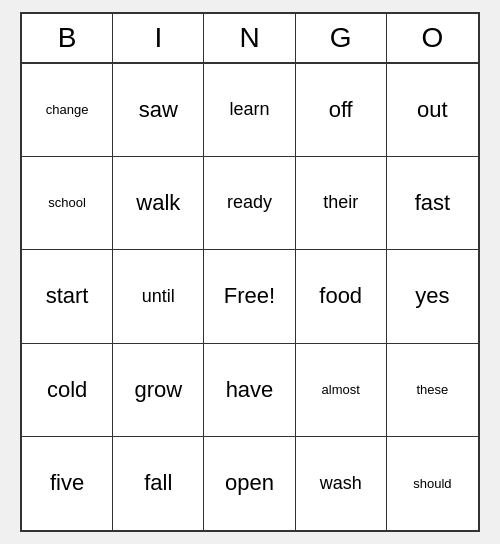 The image size is (500, 544). Describe the element at coordinates (341, 390) in the screenshot. I see `cell-text: almost` at that location.